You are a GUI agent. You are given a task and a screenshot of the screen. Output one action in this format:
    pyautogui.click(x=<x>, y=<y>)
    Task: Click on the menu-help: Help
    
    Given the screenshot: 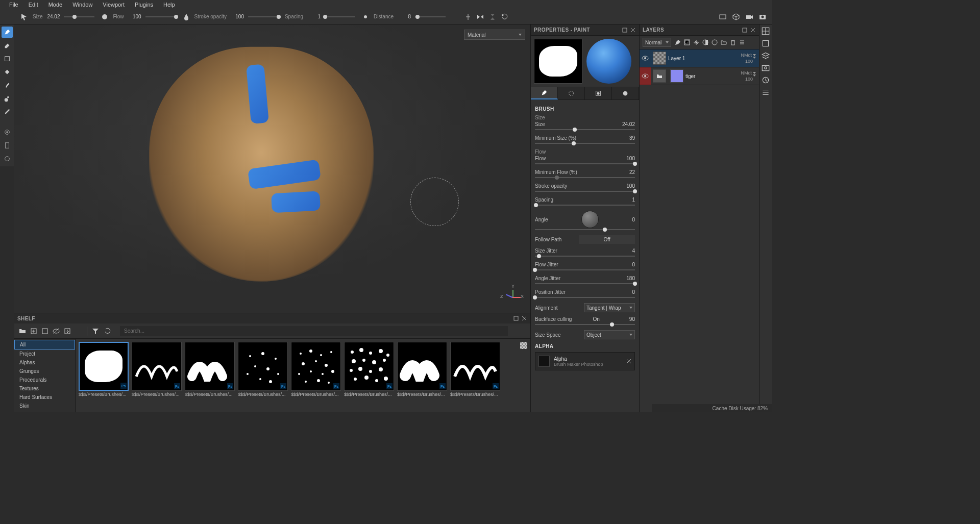 What is the action you would take?
    pyautogui.click(x=169, y=5)
    